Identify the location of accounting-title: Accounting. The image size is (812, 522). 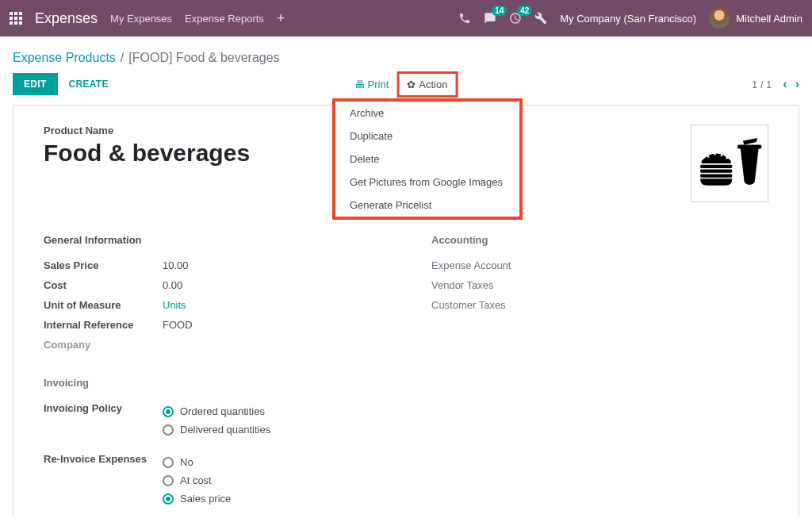
(599, 240).